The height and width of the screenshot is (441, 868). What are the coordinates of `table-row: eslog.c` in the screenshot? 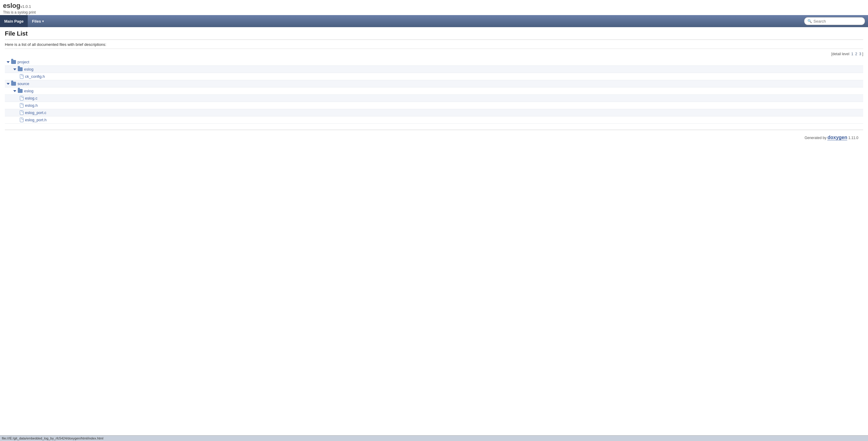 It's located at (434, 98).